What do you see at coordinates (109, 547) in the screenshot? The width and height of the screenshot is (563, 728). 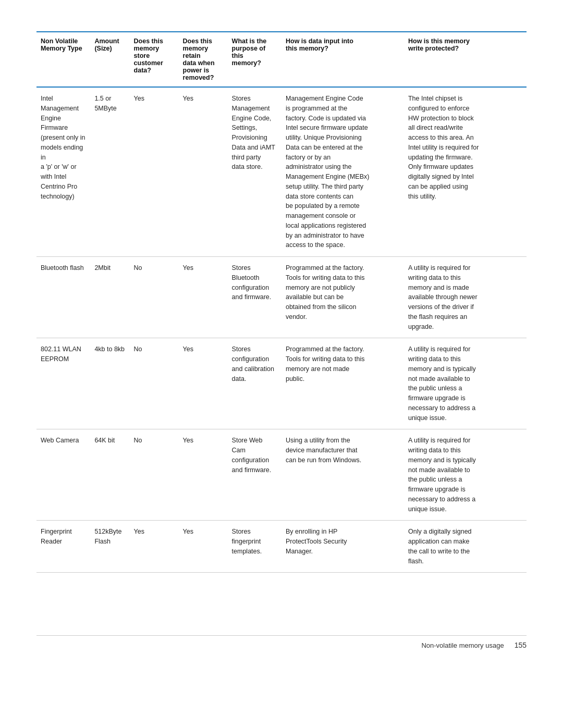 I see `cell-amount: 512kByteFlash` at bounding box center [109, 547].